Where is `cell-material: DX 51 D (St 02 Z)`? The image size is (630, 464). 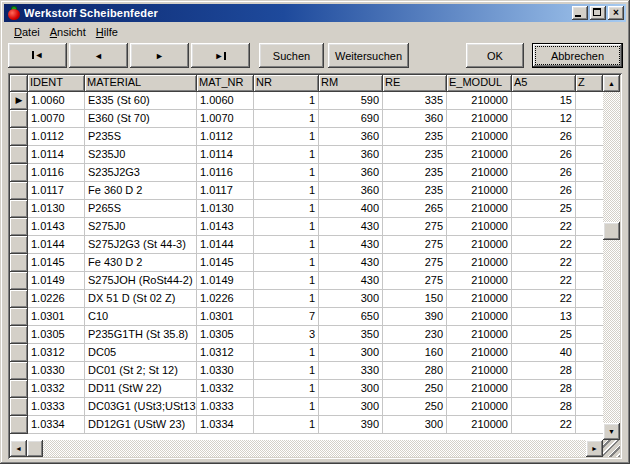
cell-material: DX 51 D (St 02 Z) is located at coordinates (141, 299).